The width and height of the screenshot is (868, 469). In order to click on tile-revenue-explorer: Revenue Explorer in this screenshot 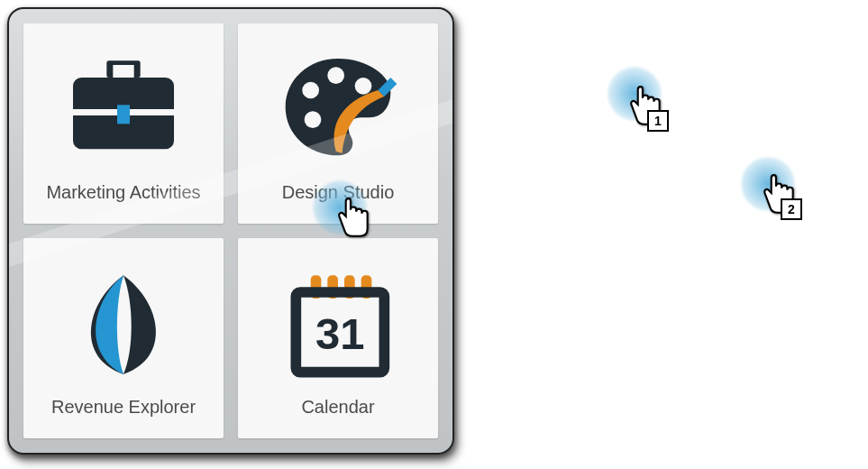, I will do `click(123, 338)`.